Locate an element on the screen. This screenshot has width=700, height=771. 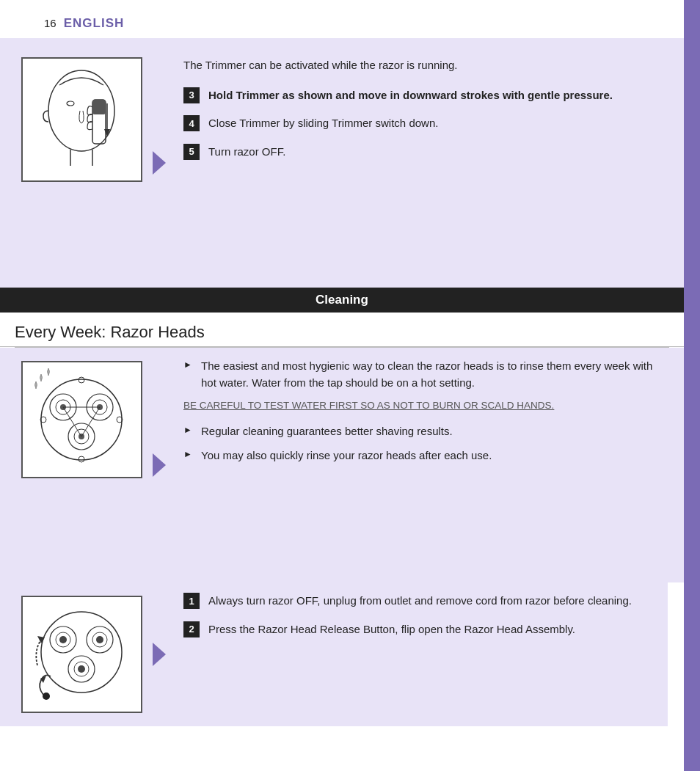
cleaning-image-col is located at coordinates (81, 465).